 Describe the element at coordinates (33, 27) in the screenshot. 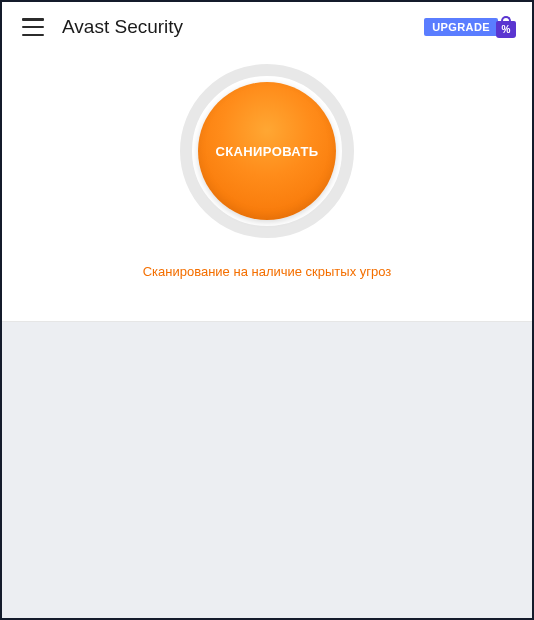

I see `menu-icon` at that location.